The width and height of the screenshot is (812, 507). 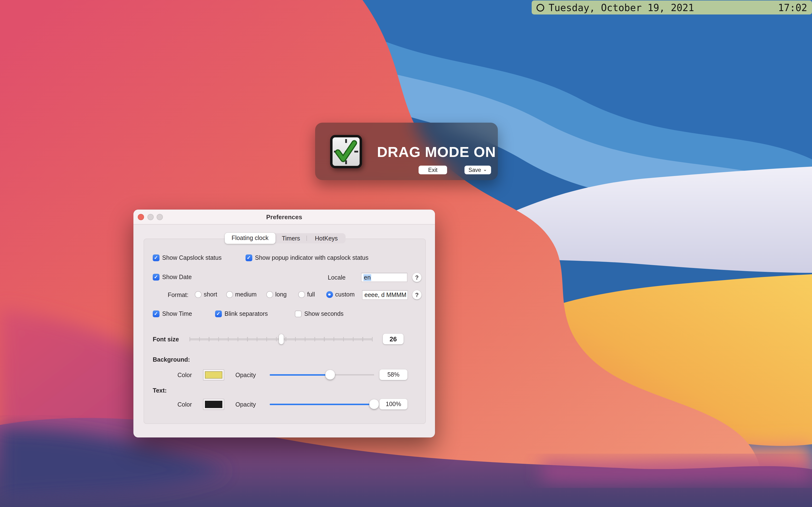 I want to click on show-time-checkbox: ✓, so click(x=156, y=314).